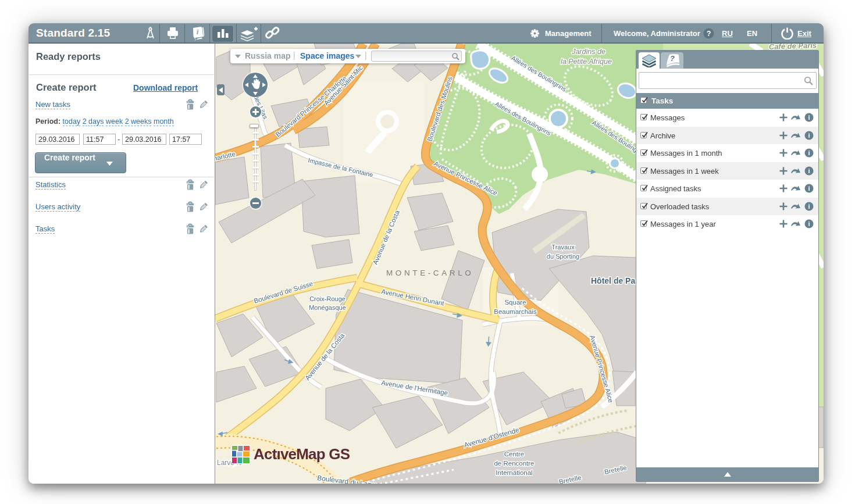  I want to click on svg-text: Travaux, so click(563, 247).